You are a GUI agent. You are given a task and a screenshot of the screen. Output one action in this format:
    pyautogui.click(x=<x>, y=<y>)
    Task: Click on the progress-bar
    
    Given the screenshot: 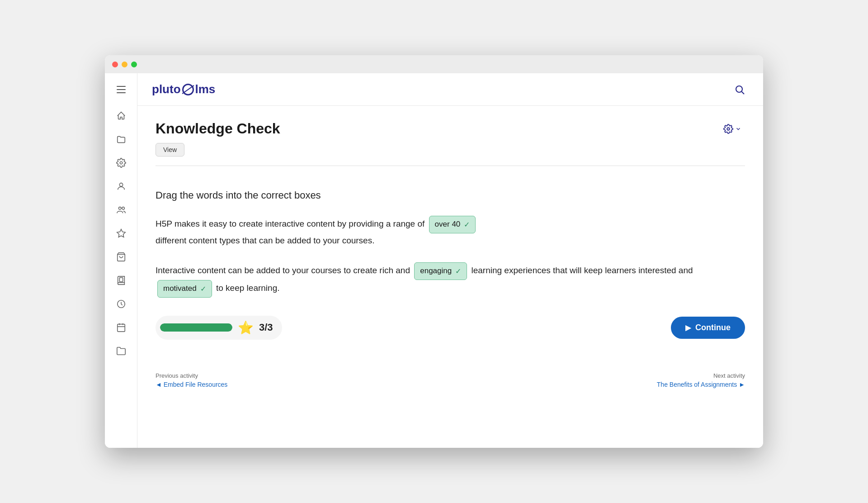 What is the action you would take?
    pyautogui.click(x=196, y=327)
    